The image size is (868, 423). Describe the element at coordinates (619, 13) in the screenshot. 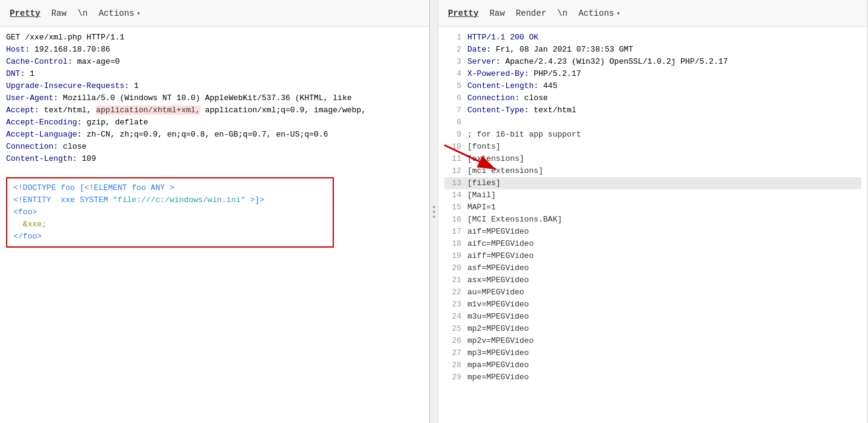

I see `chevron-down-icon-response: ▾` at that location.